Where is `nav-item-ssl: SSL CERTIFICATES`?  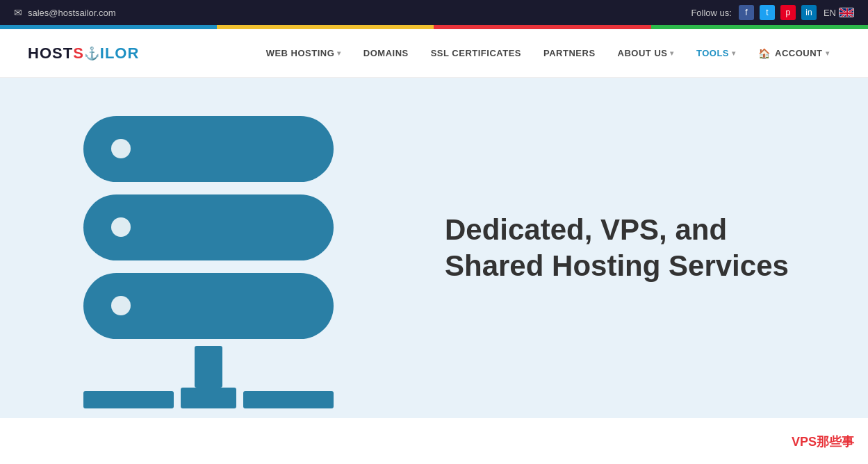 nav-item-ssl: SSL CERTIFICATES is located at coordinates (476, 53).